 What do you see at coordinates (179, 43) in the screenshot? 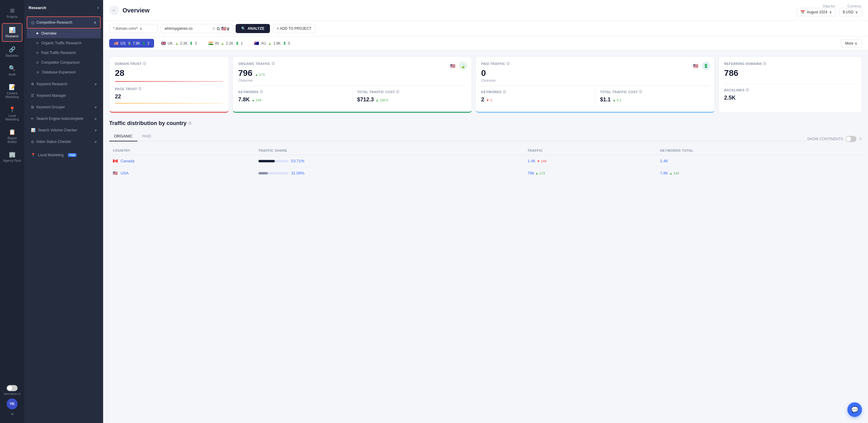
I see `country-tab-uk: 🇬🇧 UK 🍃 2.3K 💲 3` at bounding box center [179, 43].